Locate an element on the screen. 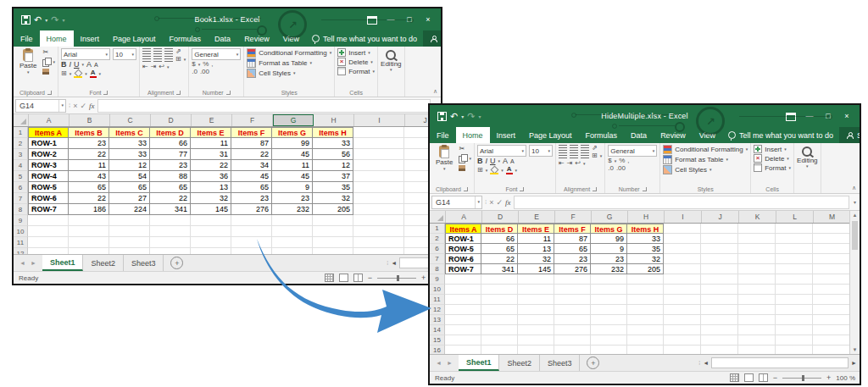 This screenshot has height=387, width=868. row-header-15: 15 is located at coordinates (437, 340).